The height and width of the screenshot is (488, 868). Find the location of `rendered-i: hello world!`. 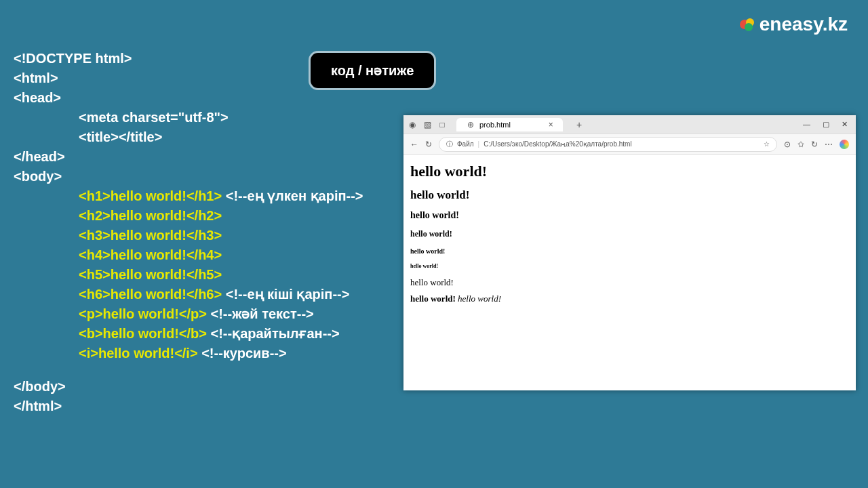

rendered-i: hello world! is located at coordinates (479, 298).